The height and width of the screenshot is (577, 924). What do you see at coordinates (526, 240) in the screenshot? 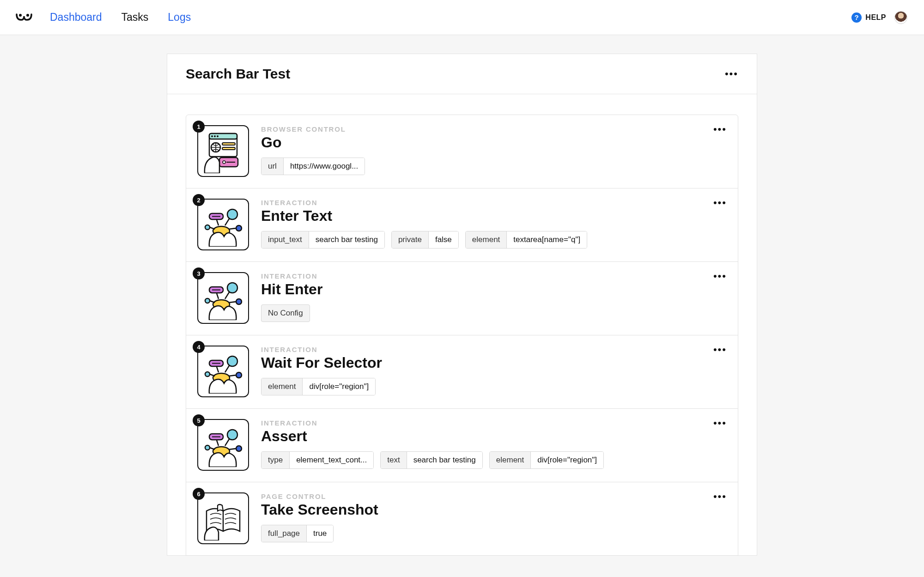
I see `param-pair: elementtextarea[name="q"]` at bounding box center [526, 240].